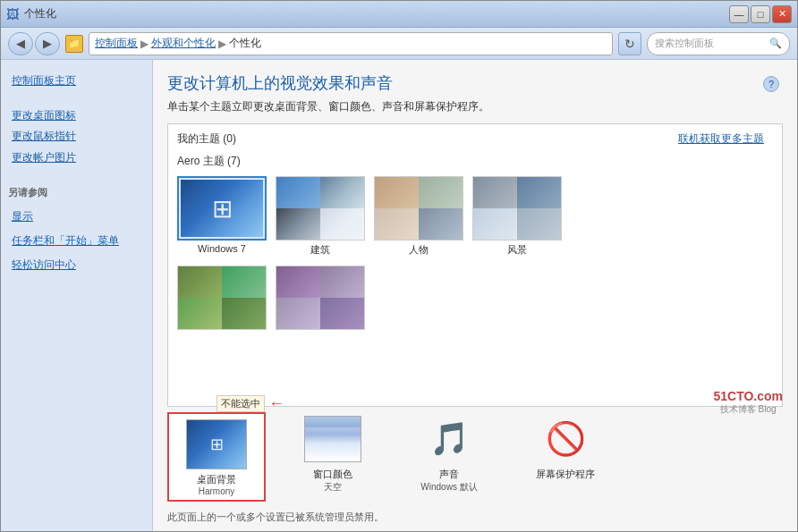  Describe the element at coordinates (77, 265) in the screenshot. I see `sidebar-accessibility-link: 轻松访问中心` at that location.